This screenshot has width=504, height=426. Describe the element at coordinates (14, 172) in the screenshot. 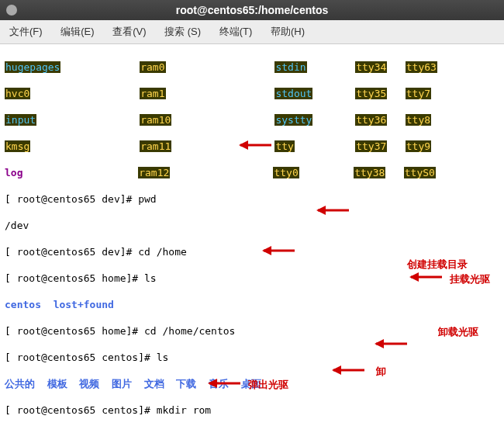

I see `dev-entry: log` at that location.